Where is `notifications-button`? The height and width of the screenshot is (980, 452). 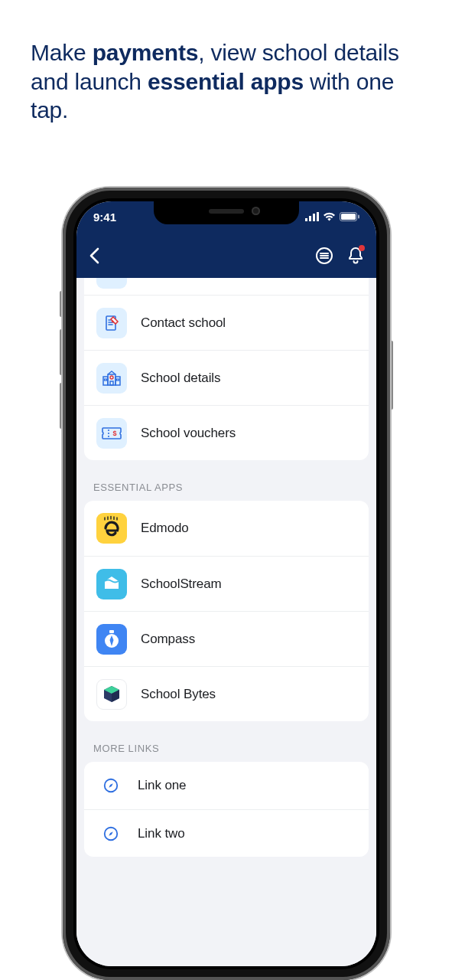
notifications-button is located at coordinates (356, 256).